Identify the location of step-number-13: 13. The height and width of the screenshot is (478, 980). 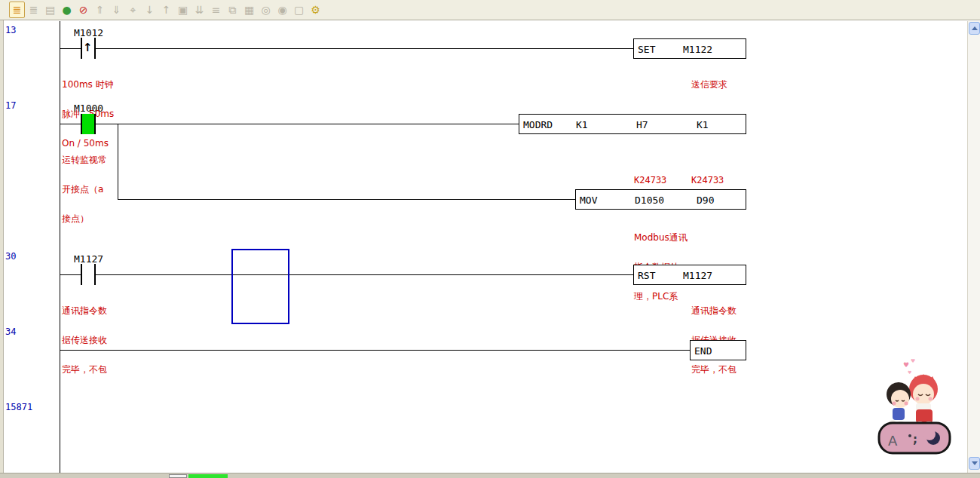
(11, 30).